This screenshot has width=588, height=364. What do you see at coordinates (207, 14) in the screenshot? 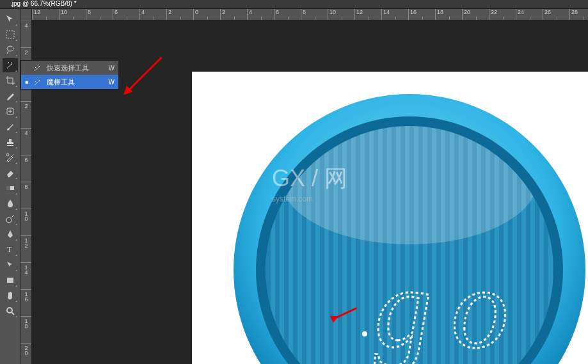
I see `ruler-tick: 0` at bounding box center [207, 14].